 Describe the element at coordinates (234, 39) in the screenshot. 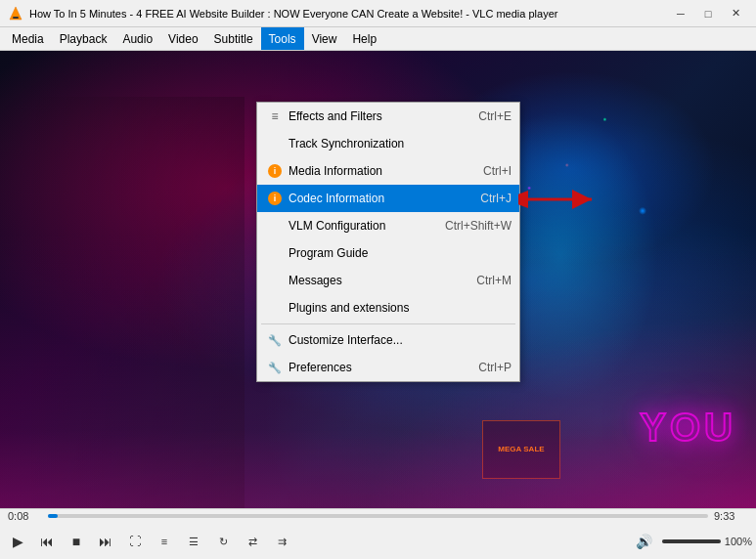

I see `menu-subtitle: Subtitle` at that location.